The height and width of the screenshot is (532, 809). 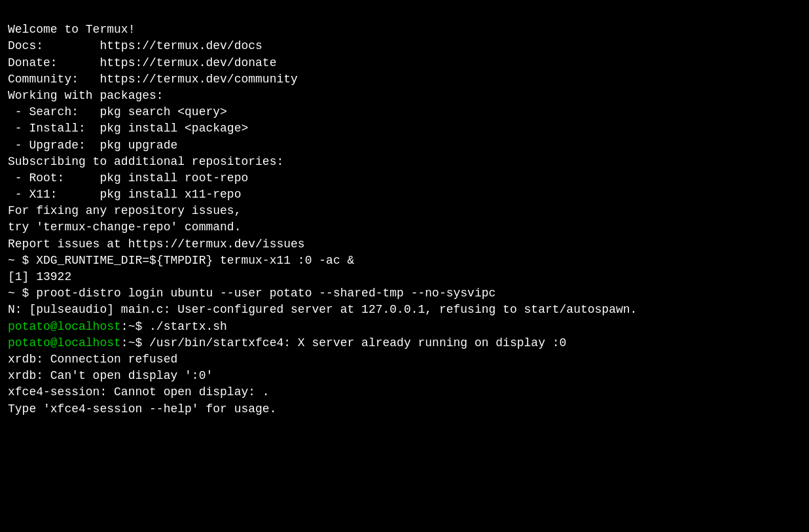 What do you see at coordinates (404, 113) in the screenshot?
I see `terminal-line: - Search: pkg search <query>` at bounding box center [404, 113].